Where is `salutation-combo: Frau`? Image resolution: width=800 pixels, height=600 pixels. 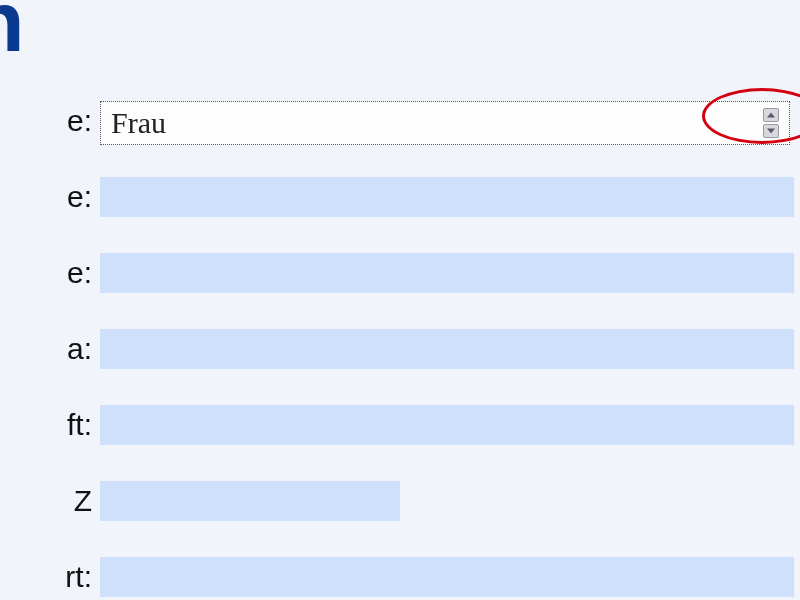
salutation-combo: Frau is located at coordinates (445, 123).